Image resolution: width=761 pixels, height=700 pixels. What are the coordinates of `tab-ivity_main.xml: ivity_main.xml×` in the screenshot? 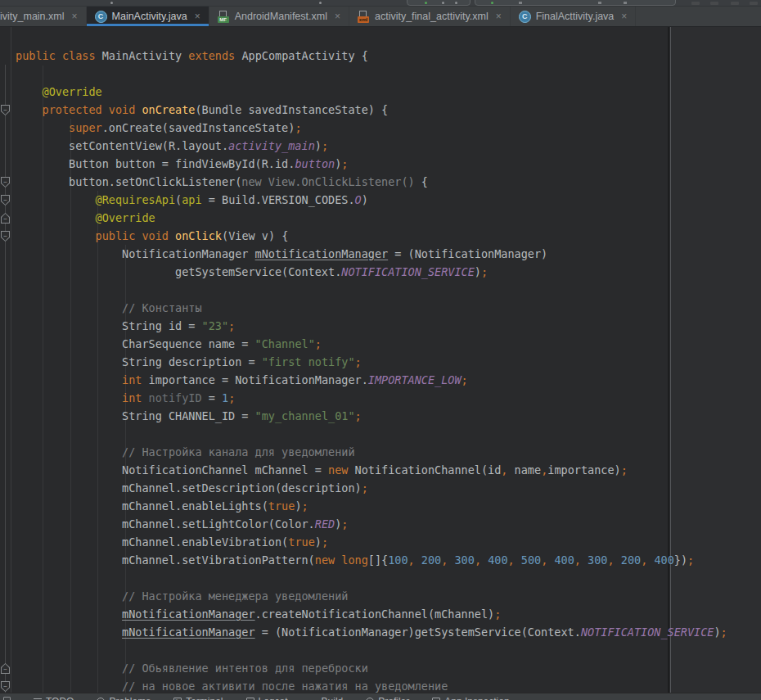 It's located at (43, 16).